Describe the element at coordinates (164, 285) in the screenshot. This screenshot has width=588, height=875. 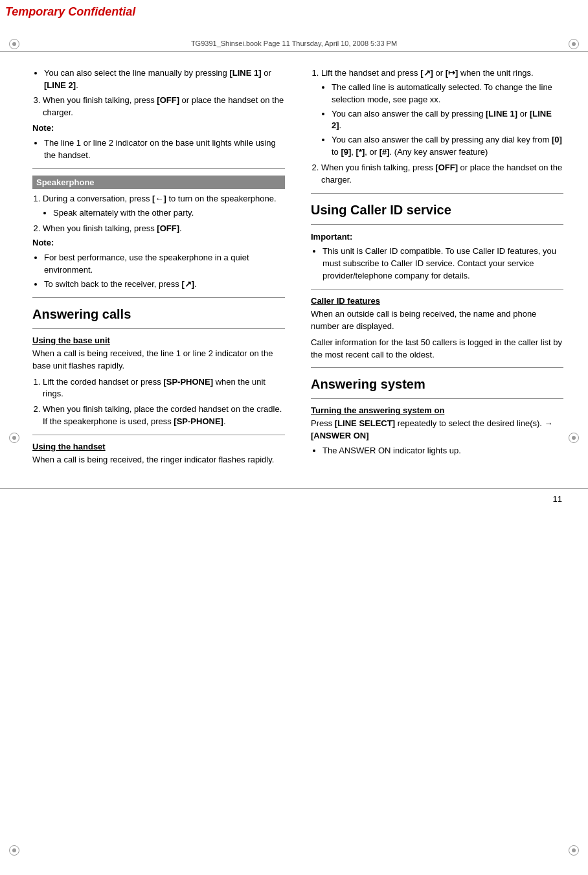
I see `sp-note-bullet-2: To switch back to the receiver, press [↗…` at that location.